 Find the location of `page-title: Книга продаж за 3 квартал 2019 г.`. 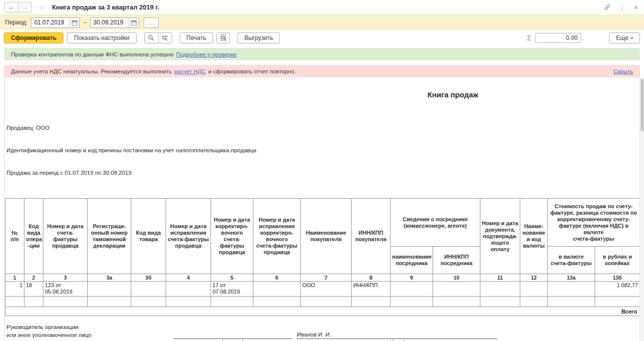

page-title: Книга продаж за 3 квартал 2019 г. is located at coordinates (106, 7).